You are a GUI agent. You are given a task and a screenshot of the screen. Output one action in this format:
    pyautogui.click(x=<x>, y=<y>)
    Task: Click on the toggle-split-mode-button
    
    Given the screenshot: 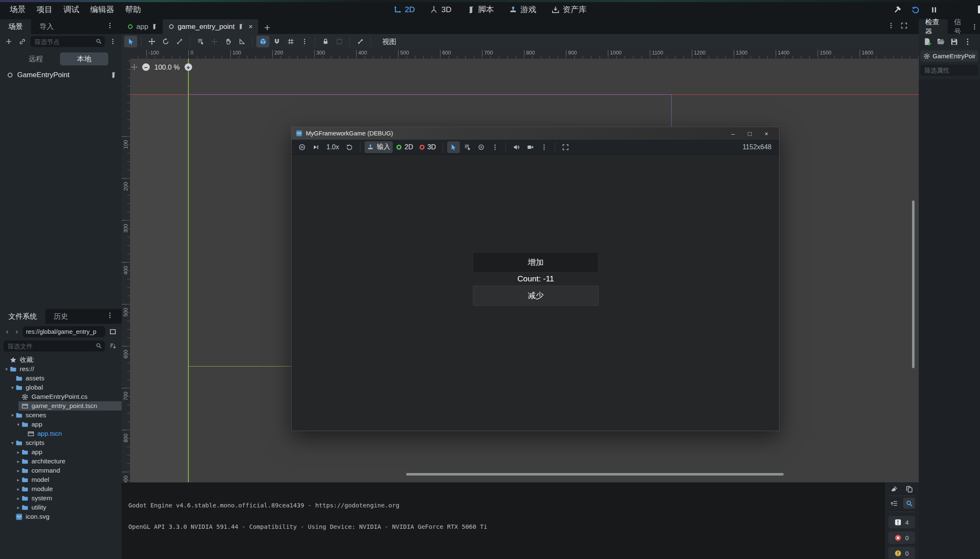 What is the action you would take?
    pyautogui.click(x=113, y=332)
    